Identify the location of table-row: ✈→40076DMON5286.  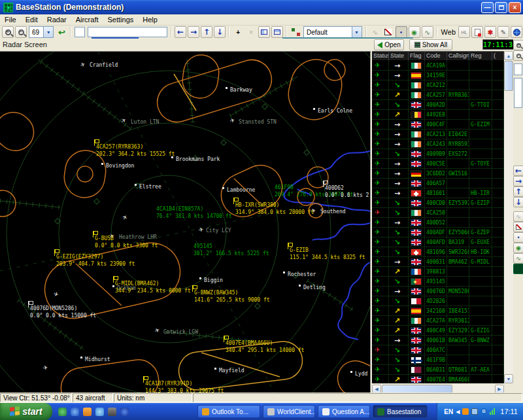
(438, 292).